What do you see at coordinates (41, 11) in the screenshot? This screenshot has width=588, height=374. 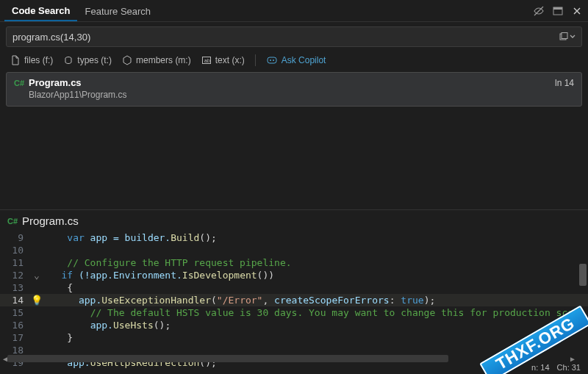 I see `tab-code-search: Code Search` at bounding box center [41, 11].